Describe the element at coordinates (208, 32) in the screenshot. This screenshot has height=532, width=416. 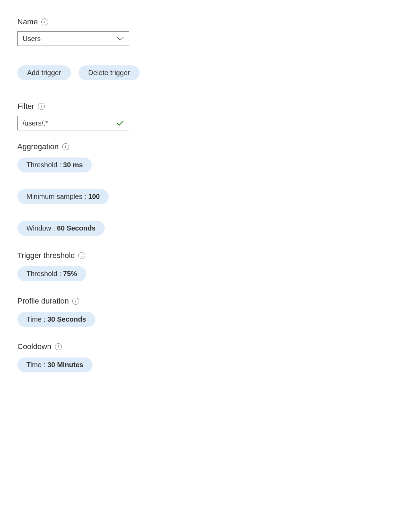
I see `name-field: Name Users` at that location.